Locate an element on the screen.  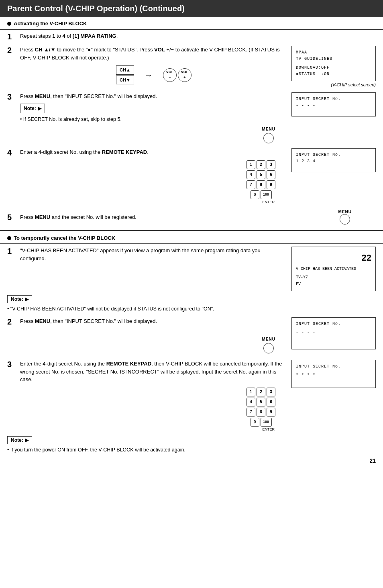
input-secret-screen-2: INPUT SECRET No. 1 2 3 4 is located at coordinates (334, 160).